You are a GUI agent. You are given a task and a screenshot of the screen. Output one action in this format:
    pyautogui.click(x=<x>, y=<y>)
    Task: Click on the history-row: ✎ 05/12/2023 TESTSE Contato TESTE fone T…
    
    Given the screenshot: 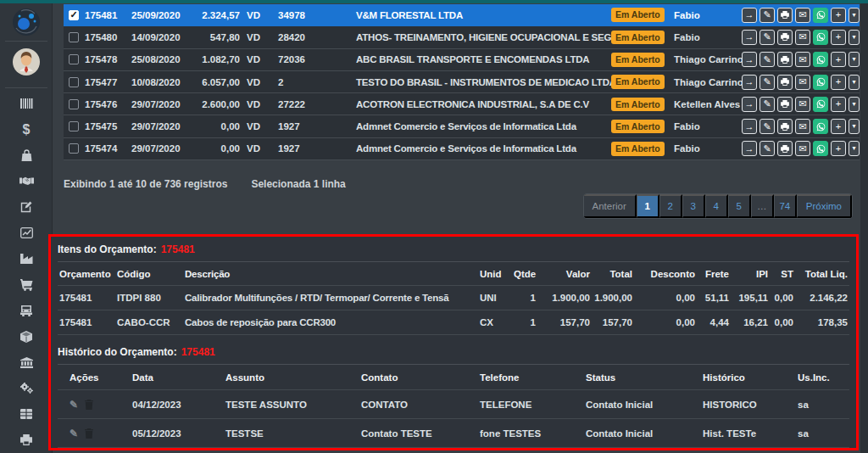 What is the action you would take?
    pyautogui.click(x=453, y=433)
    